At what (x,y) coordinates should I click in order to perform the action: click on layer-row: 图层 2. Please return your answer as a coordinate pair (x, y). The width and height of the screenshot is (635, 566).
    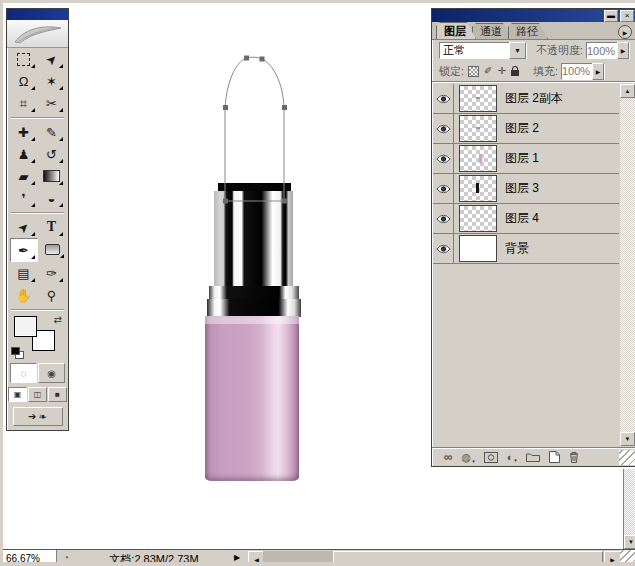
    Looking at the image, I should click on (526, 129).